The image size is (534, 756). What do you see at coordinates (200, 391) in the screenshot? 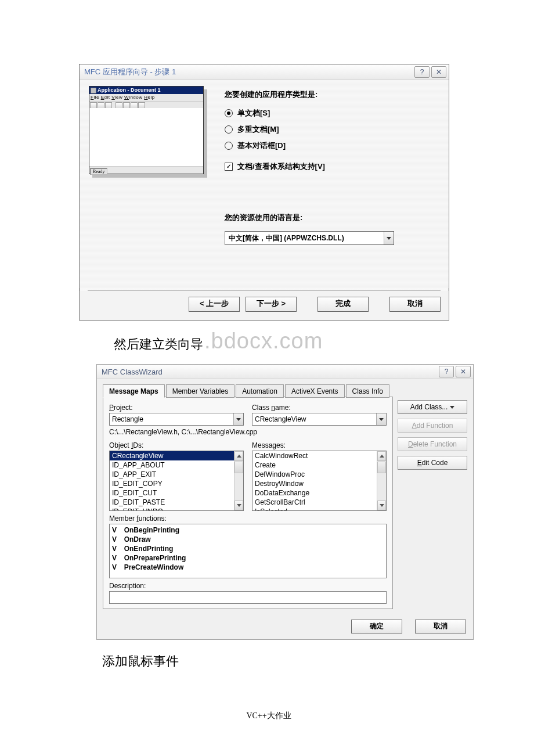
I see `tab-member-variables: Member Variables` at bounding box center [200, 391].